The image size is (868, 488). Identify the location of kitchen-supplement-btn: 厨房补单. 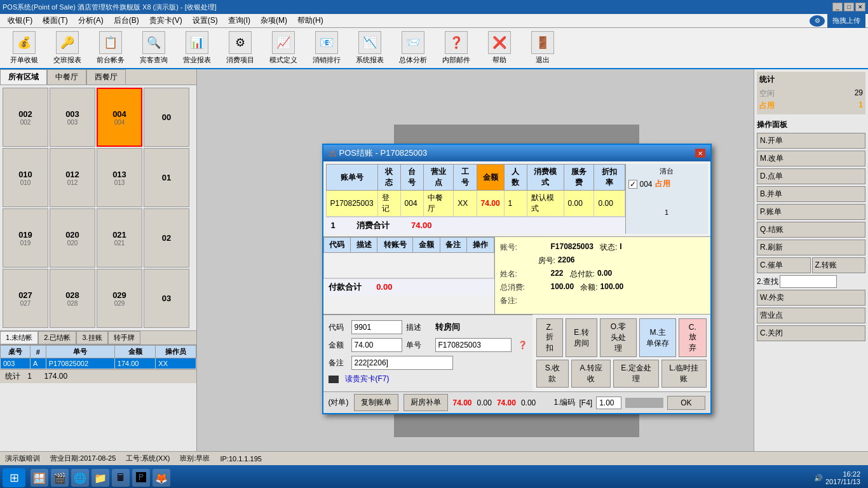
(426, 403).